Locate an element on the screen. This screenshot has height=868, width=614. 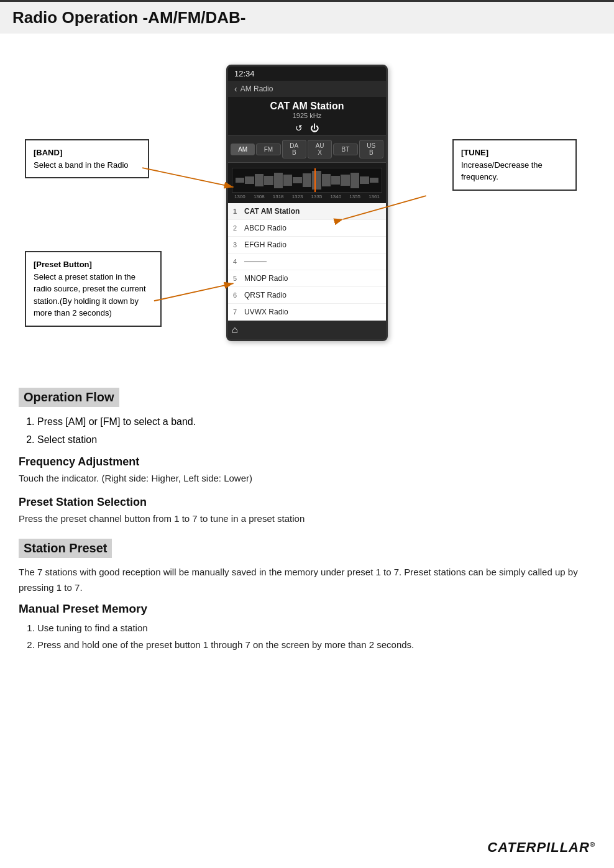
op-step-1: Press [AM] or [FM] to select a band. is located at coordinates (316, 423).